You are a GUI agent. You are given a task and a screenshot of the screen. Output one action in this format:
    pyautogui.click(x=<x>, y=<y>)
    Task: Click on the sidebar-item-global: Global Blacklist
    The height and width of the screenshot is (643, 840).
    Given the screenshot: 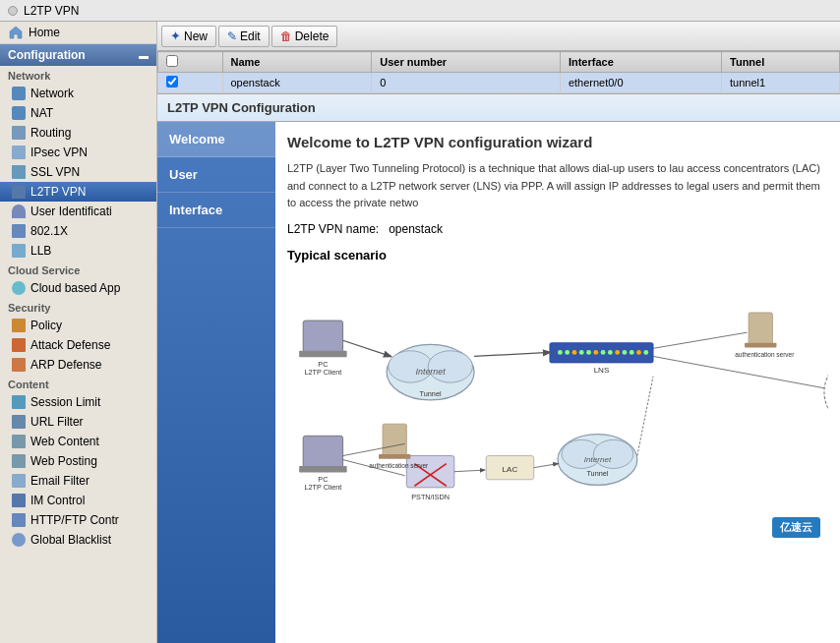 What is the action you would take?
    pyautogui.click(x=79, y=540)
    